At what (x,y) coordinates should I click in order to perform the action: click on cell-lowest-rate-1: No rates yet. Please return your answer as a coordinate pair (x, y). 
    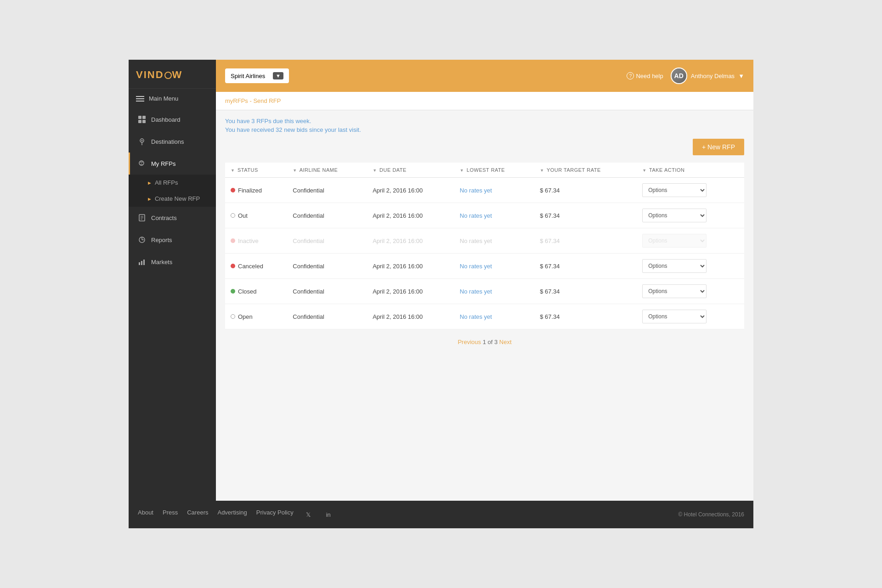
    Looking at the image, I should click on (494, 216).